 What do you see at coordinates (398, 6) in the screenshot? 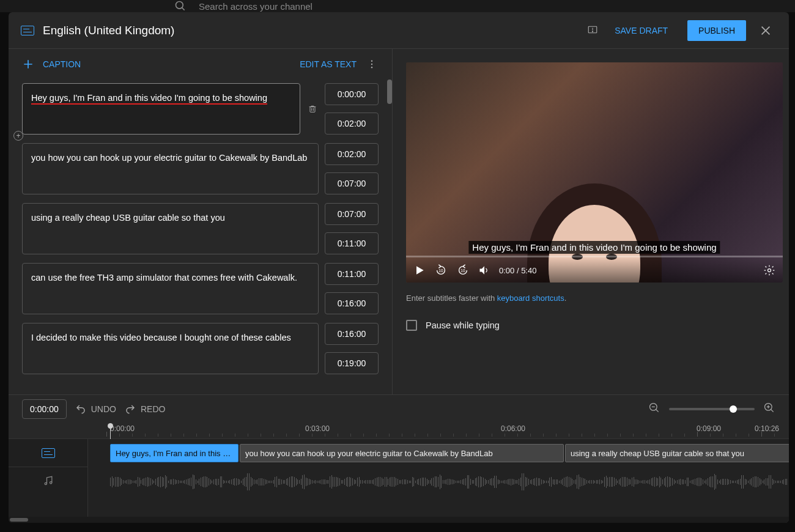
I see `background-search: Search across your channel` at bounding box center [398, 6].